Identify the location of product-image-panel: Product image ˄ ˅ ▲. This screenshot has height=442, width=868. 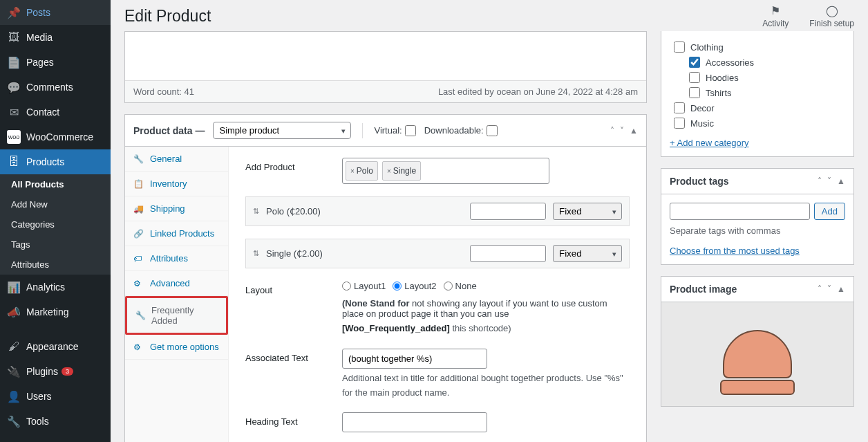
(757, 342).